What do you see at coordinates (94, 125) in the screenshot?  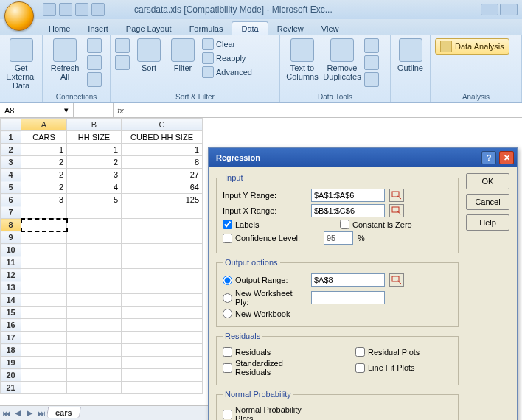 I see `col-header-b: B` at bounding box center [94, 125].